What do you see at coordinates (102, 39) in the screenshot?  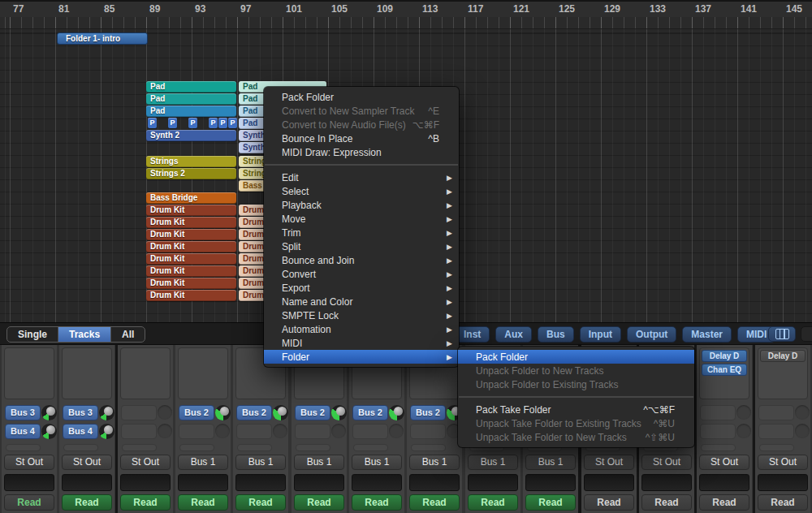 I see `region-folder-1-intro: Folder 1- intro` at bounding box center [102, 39].